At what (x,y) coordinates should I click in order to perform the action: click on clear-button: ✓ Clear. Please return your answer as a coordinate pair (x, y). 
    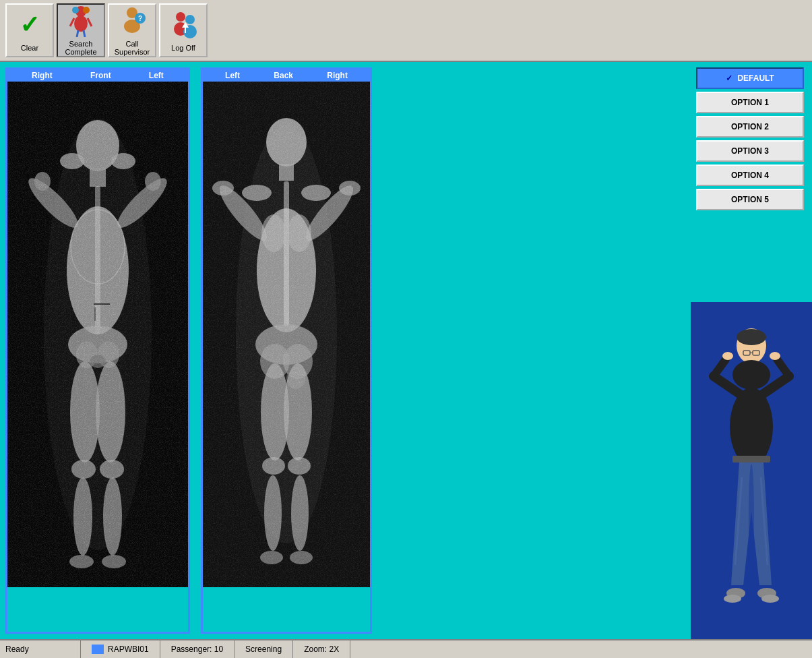
    Looking at the image, I should click on (30, 30).